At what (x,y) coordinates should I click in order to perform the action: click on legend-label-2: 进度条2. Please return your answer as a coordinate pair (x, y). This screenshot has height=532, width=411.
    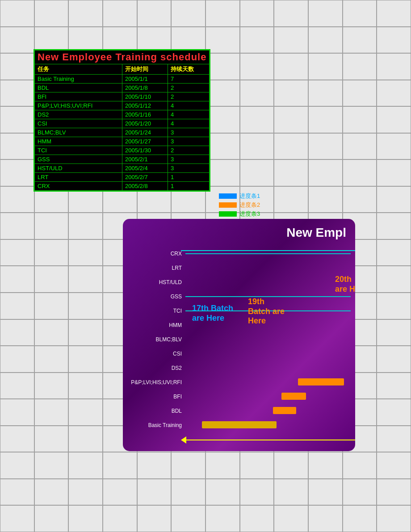
    Looking at the image, I should click on (250, 205).